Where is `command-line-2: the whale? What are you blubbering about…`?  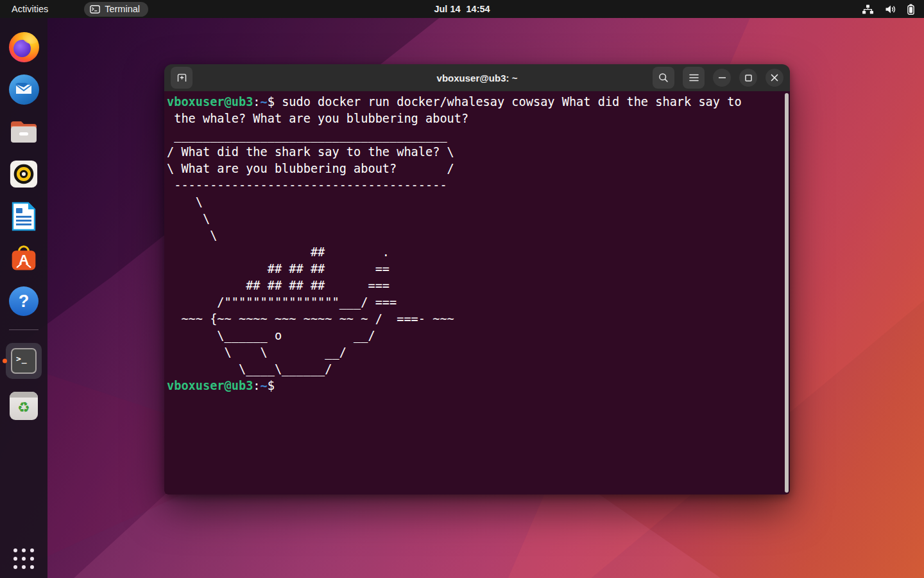 command-line-2: the whale? What are you blubbering about… is located at coordinates (475, 119).